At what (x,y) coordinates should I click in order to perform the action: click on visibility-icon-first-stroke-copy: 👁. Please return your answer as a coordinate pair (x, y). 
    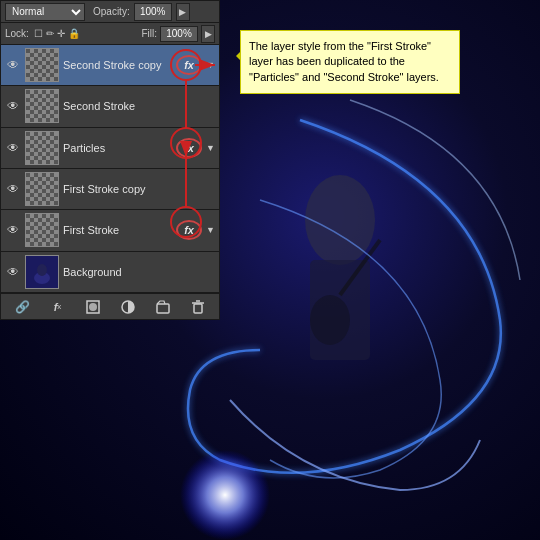
    Looking at the image, I should click on (13, 189).